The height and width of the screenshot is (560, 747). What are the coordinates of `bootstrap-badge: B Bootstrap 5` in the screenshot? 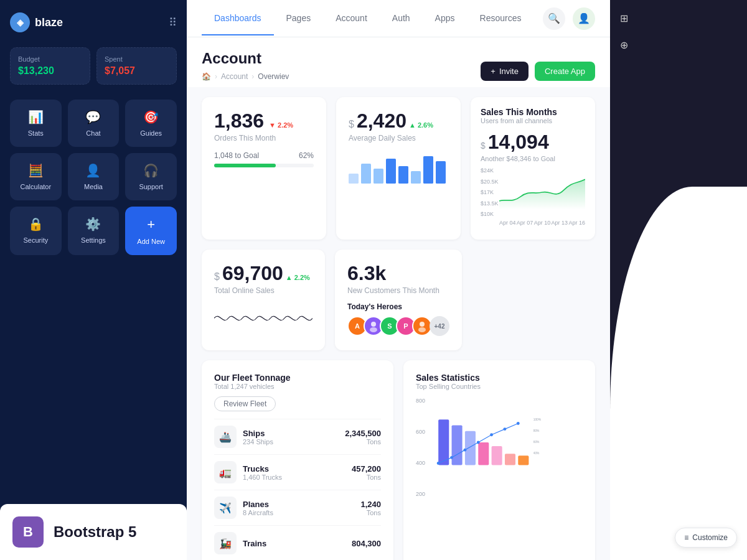 It's located at (93, 532).